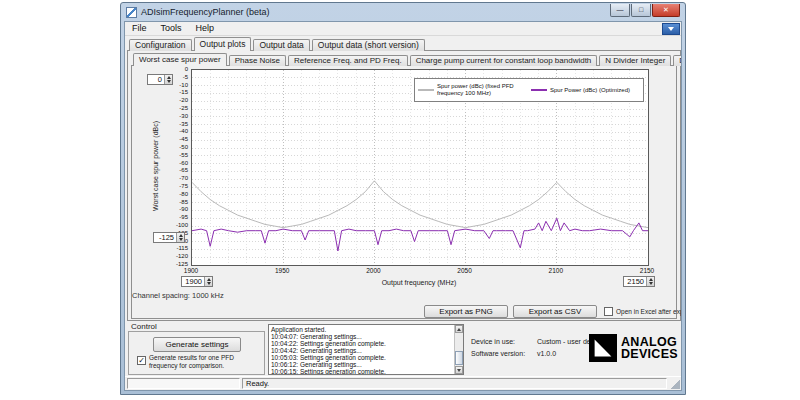 The width and height of the screenshot is (800, 400). What do you see at coordinates (177, 186) in the screenshot?
I see `y-tick-label: -75` at bounding box center [177, 186].